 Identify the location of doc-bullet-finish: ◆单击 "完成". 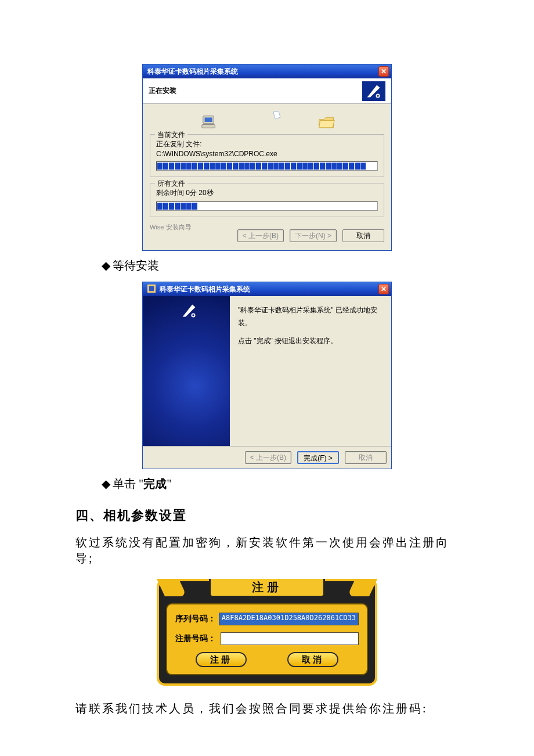
(280, 484).